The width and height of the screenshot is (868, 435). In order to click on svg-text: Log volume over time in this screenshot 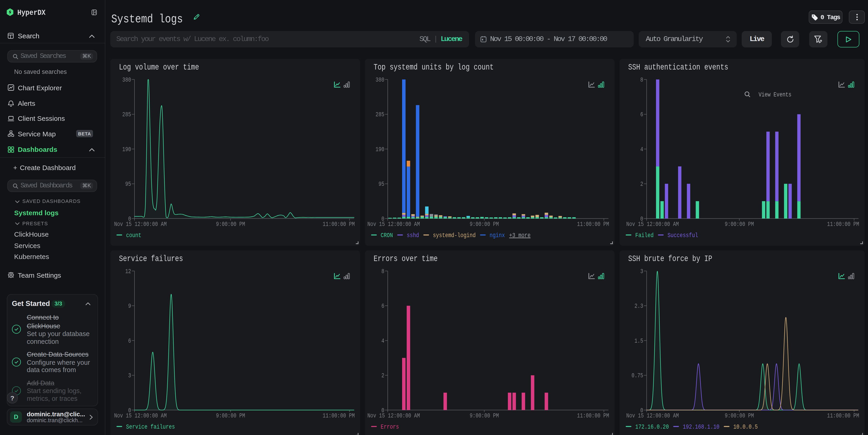, I will do `click(159, 67)`.